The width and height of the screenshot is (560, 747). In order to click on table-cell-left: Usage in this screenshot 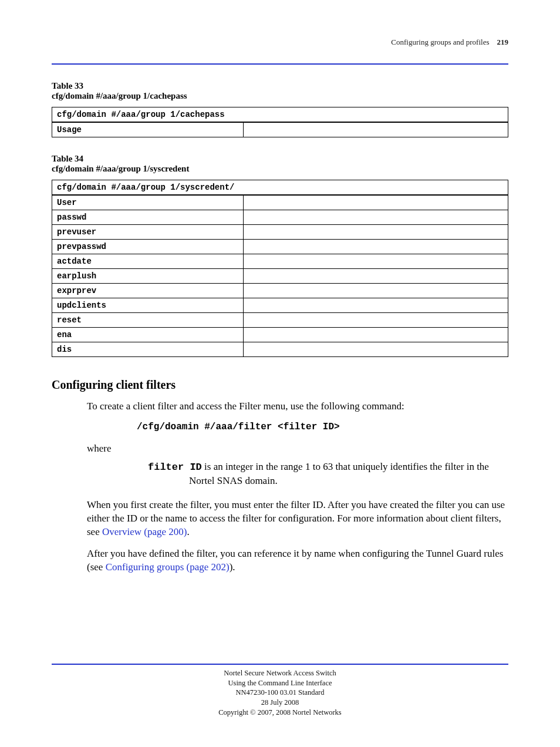, I will do `click(148, 130)`.